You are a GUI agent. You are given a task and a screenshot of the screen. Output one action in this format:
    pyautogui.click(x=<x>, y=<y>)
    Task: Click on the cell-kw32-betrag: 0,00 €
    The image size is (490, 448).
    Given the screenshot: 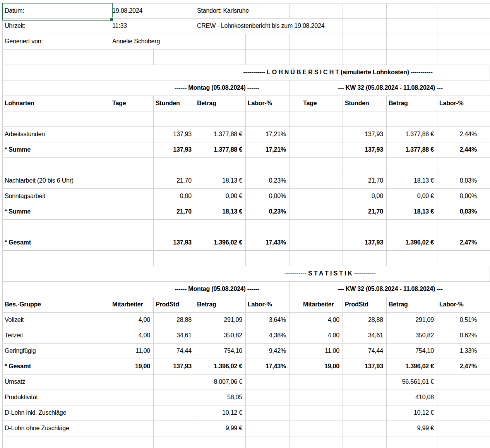 What is the action you would take?
    pyautogui.click(x=412, y=197)
    